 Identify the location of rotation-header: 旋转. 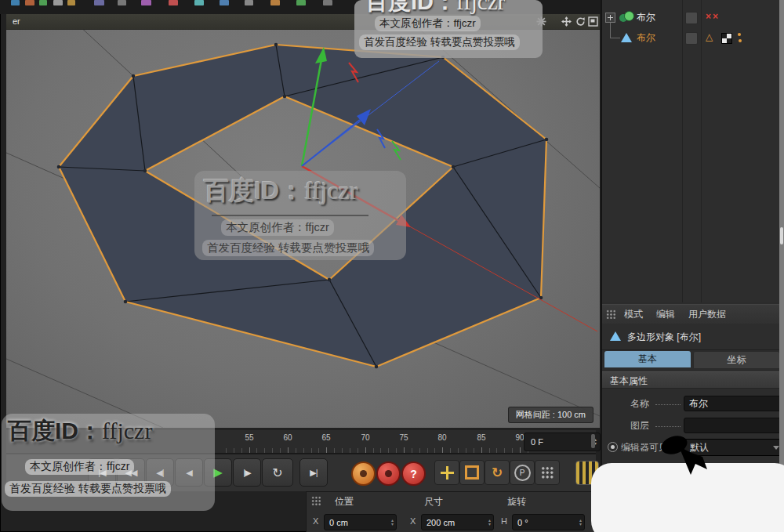
(517, 501).